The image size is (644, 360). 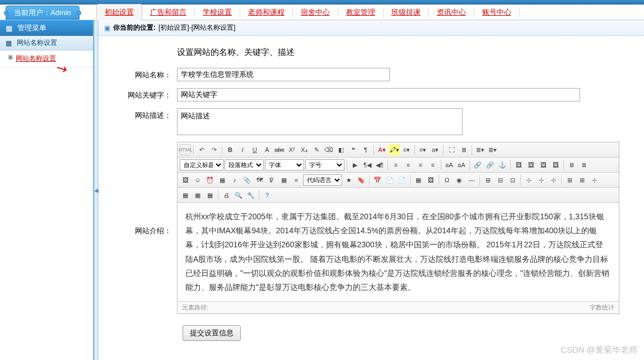 What do you see at coordinates (396, 165) in the screenshot?
I see `justify-left-icon: ≡` at bounding box center [396, 165].